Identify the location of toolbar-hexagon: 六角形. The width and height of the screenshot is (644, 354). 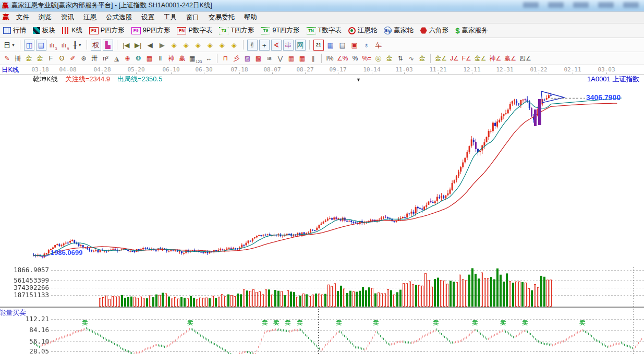
(435, 30).